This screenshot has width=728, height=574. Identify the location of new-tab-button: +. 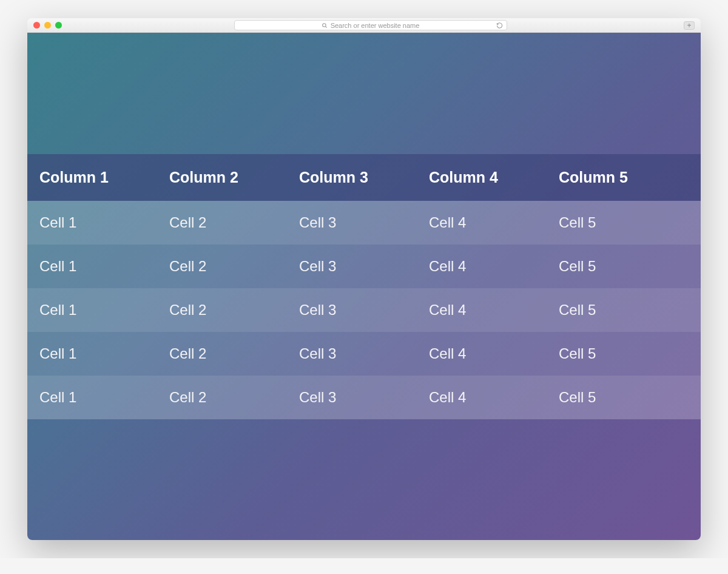
(689, 25).